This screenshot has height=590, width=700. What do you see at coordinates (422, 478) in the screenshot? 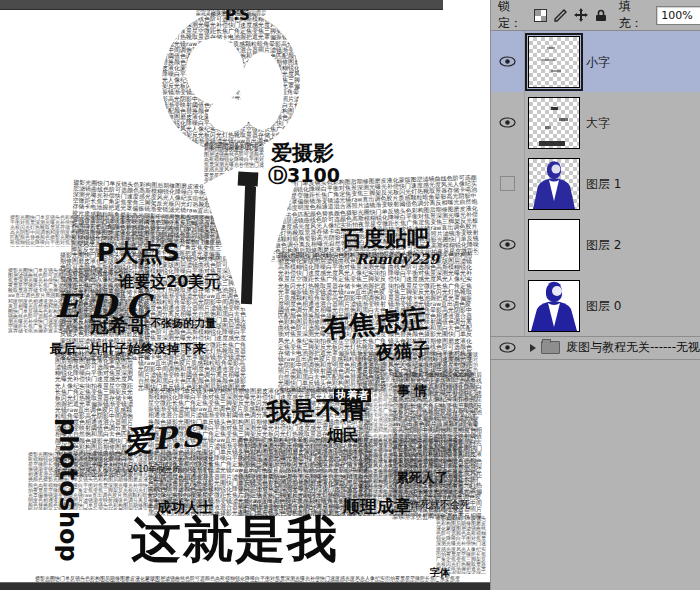
I see `portrait-text-leisirenle: 累死人了` at bounding box center [422, 478].